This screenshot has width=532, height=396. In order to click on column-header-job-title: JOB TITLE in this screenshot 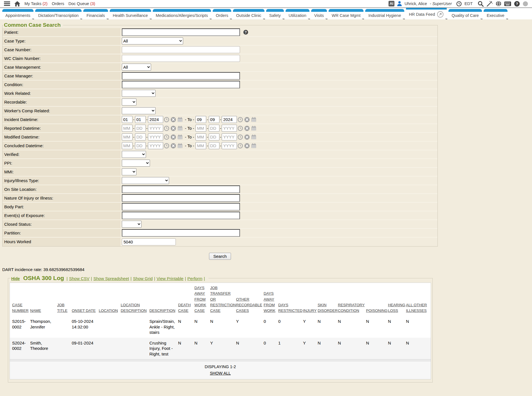, I will do `click(62, 308)`.